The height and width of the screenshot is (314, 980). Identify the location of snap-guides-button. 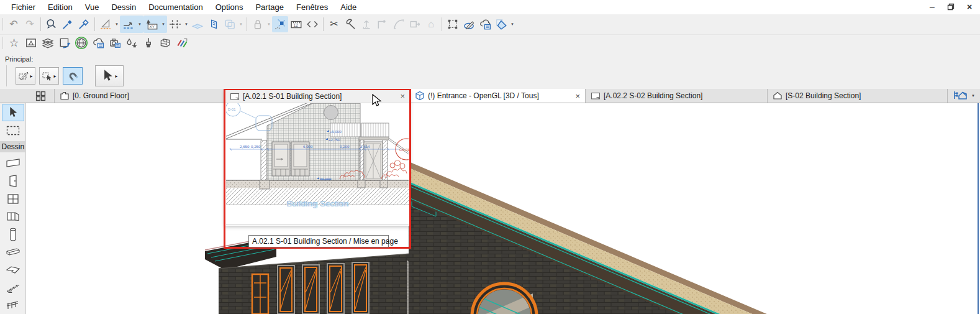
(129, 24).